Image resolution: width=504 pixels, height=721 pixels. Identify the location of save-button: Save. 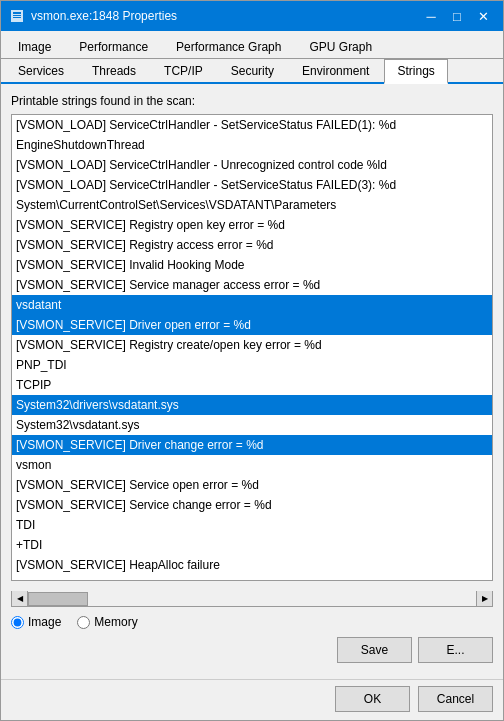
(374, 650).